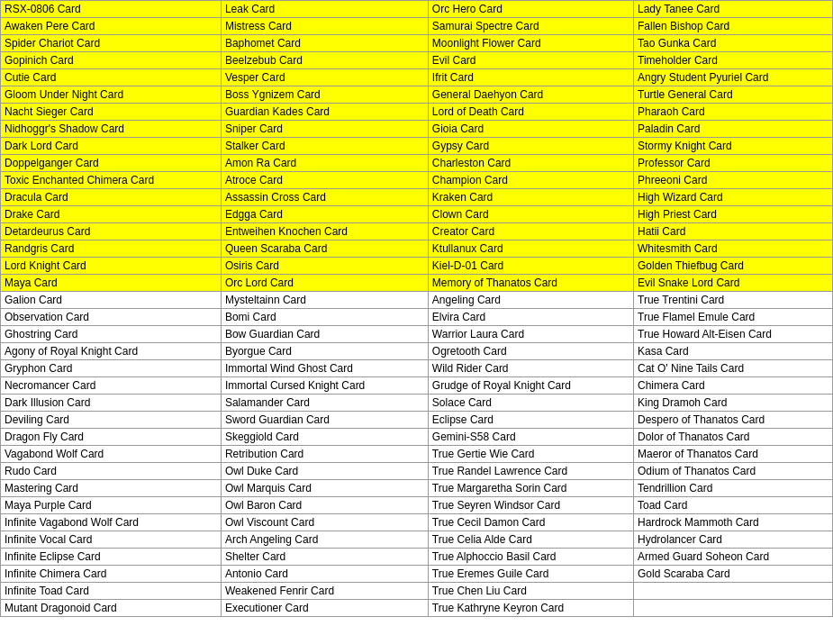 Image resolution: width=833 pixels, height=644 pixels. Describe the element at coordinates (733, 317) in the screenshot. I see `table-cell: True Flamel Emule Card` at that location.